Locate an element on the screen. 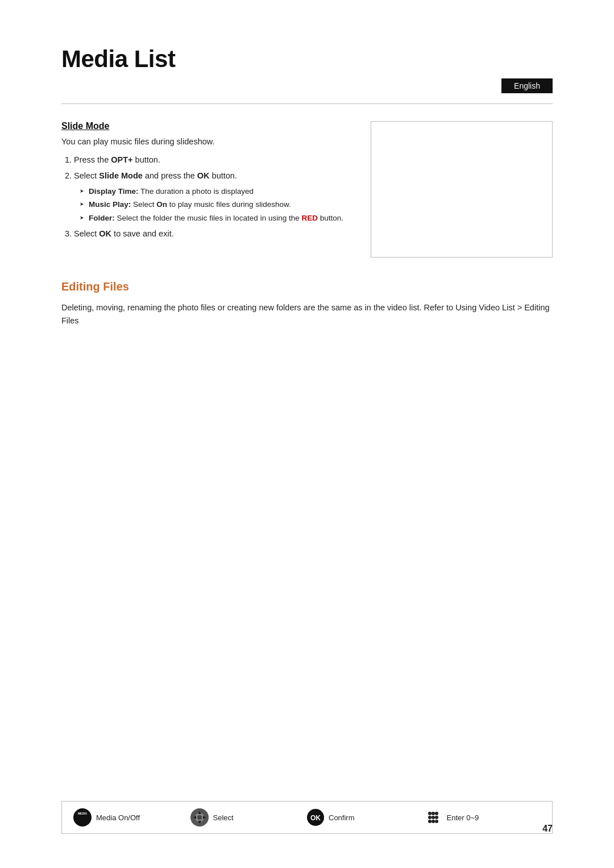 The width and height of the screenshot is (614, 868). page-number: 47 is located at coordinates (547, 829).